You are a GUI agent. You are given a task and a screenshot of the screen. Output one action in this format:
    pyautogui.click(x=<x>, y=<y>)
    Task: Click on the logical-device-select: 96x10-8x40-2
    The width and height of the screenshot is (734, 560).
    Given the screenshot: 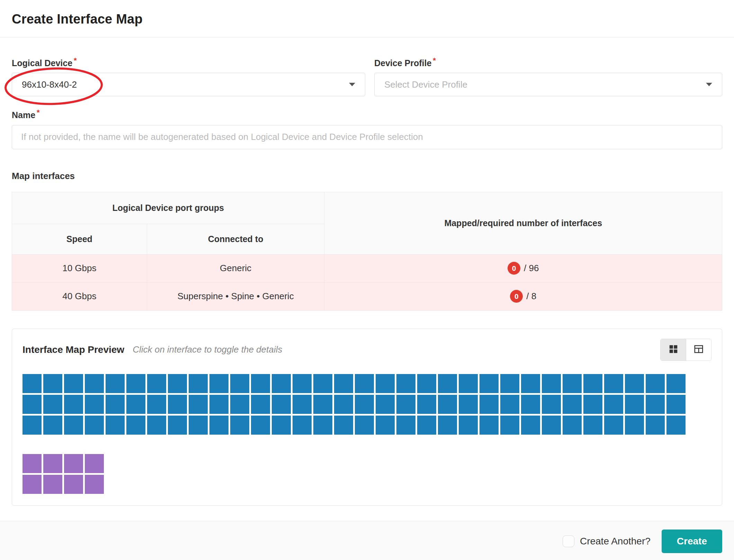 What is the action you would take?
    pyautogui.click(x=188, y=85)
    